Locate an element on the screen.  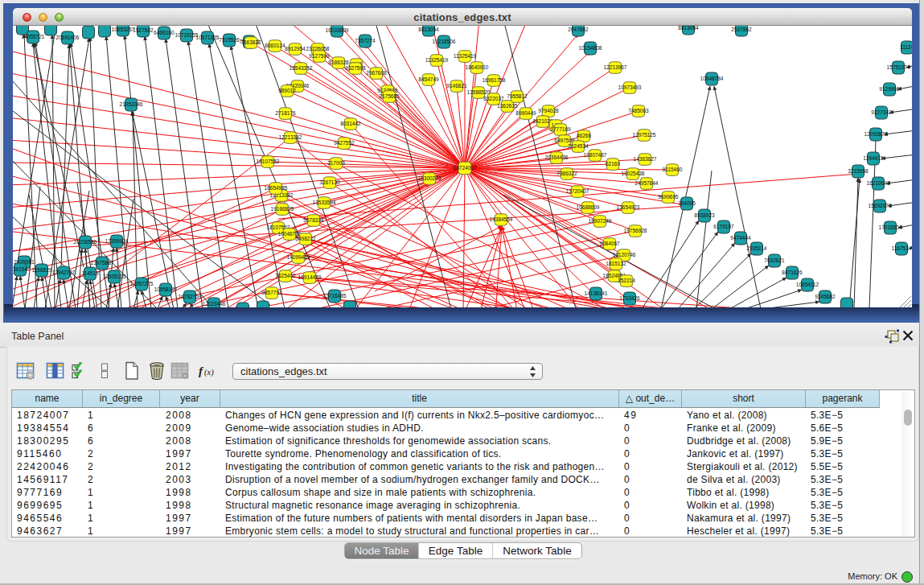
svg-text: 12213967 is located at coordinates (616, 68).